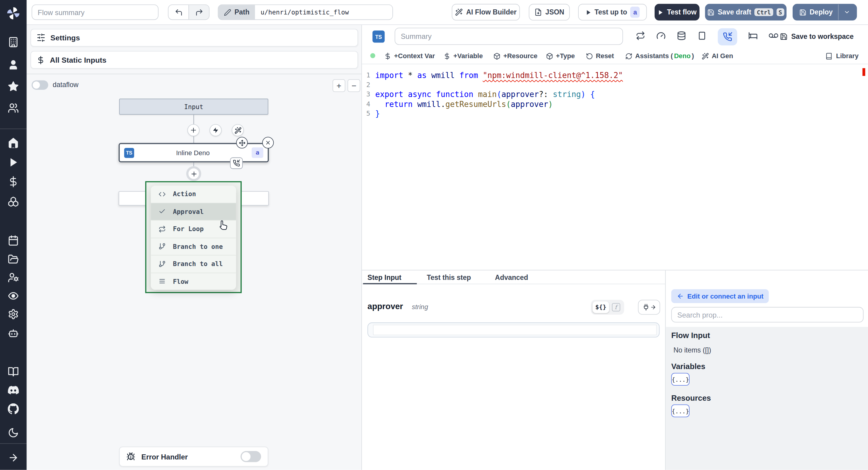 The height and width of the screenshot is (470, 868). Describe the element at coordinates (717, 56) in the screenshot. I see `action-ai-gen: AI Gen` at that location.